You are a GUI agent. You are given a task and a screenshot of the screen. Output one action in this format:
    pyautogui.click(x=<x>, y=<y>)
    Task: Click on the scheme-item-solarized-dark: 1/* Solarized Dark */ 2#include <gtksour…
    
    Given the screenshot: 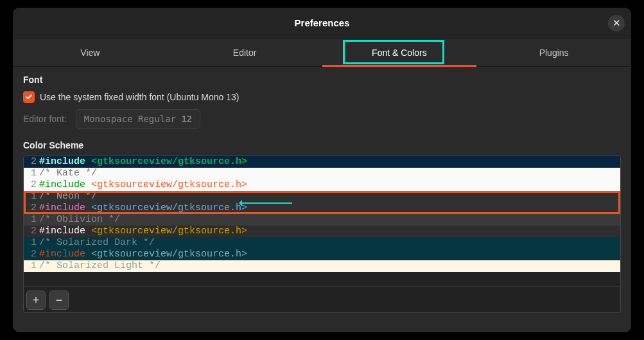 What is the action you would take?
    pyautogui.click(x=322, y=249)
    